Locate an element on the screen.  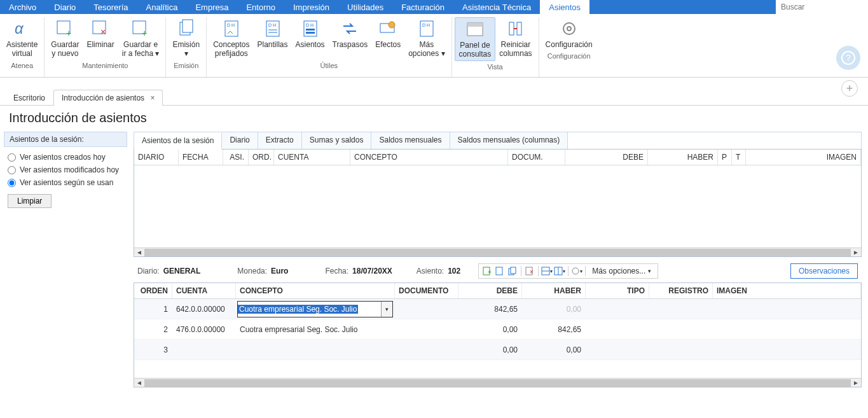
cell-cuenta is located at coordinates (204, 350).